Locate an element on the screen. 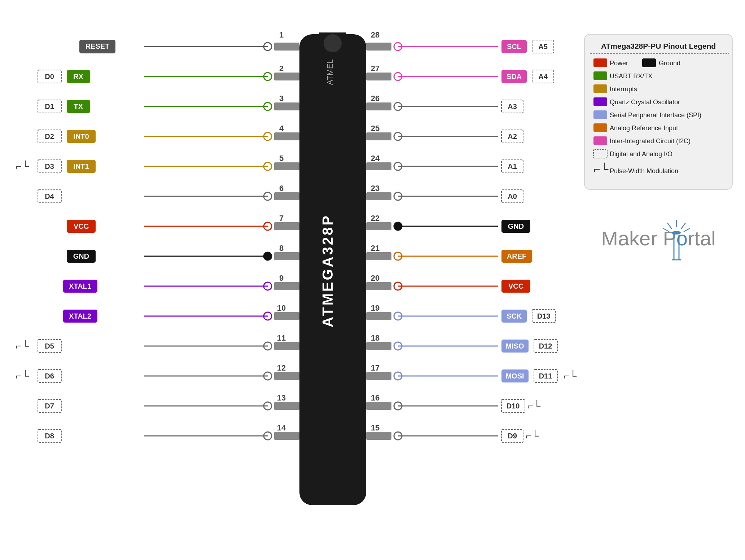 The image size is (745, 560). pin-num-1: 1 is located at coordinates (281, 35).